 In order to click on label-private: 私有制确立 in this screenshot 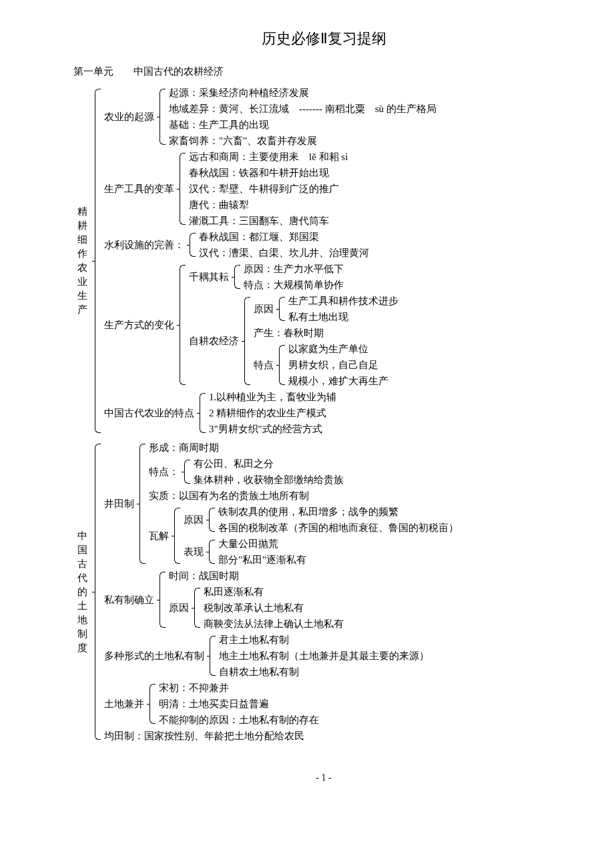, I will do `click(129, 600)`.